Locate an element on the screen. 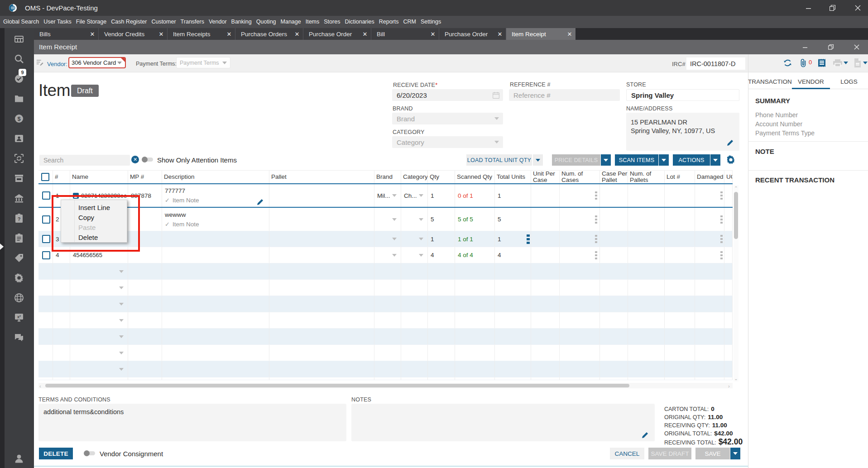 This screenshot has height=468, width=868. document-caret-icon is located at coordinates (865, 63).